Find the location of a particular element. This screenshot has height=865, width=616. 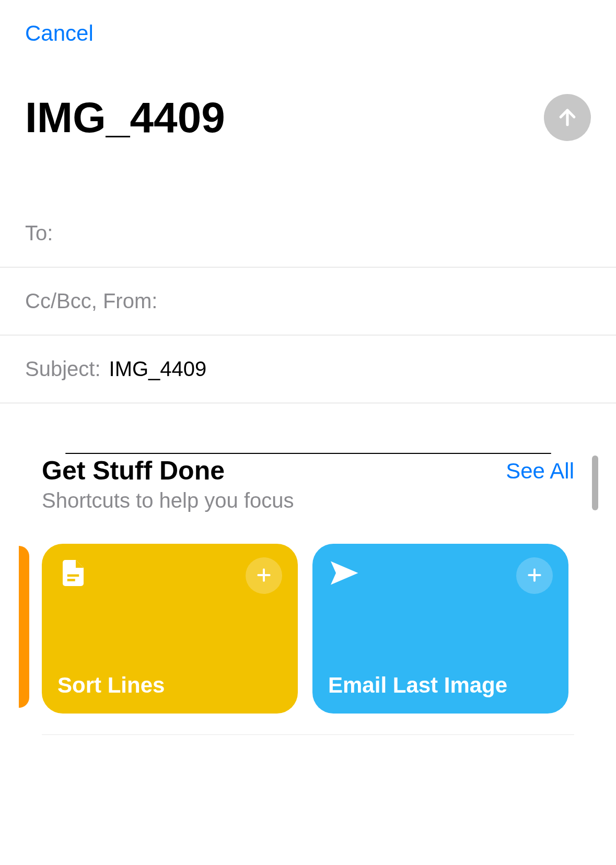

section-subtitle: Shortcuts to help you focus is located at coordinates (168, 500).